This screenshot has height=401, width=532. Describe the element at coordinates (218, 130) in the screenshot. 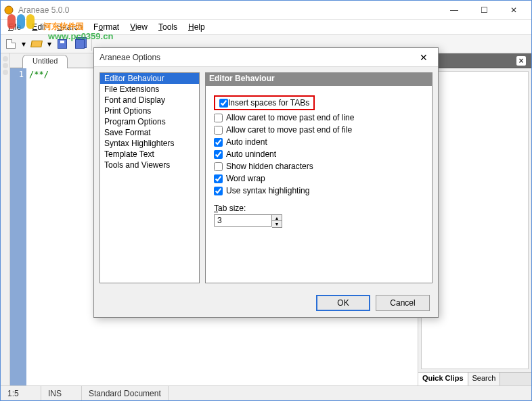

I see `checkbox-caret-eof` at that location.